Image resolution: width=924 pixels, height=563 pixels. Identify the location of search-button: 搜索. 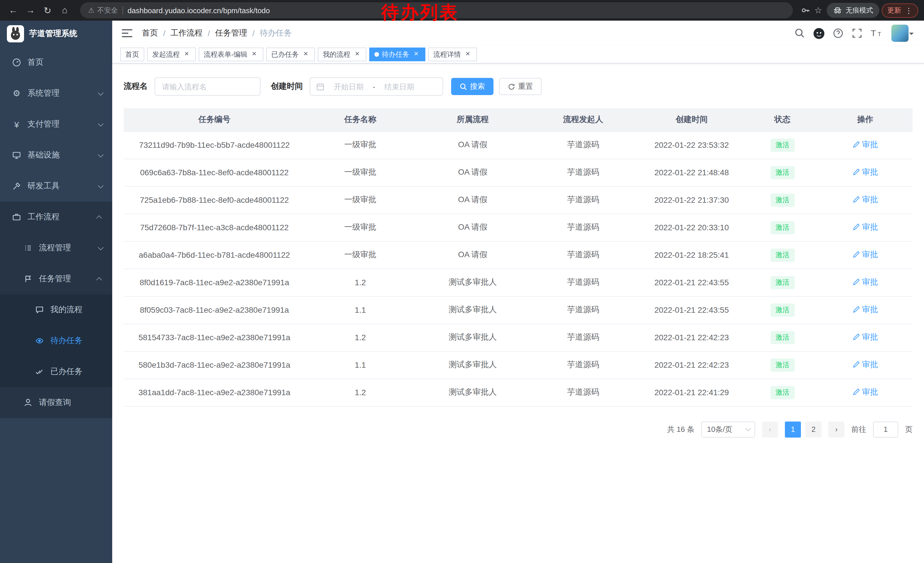
(472, 86).